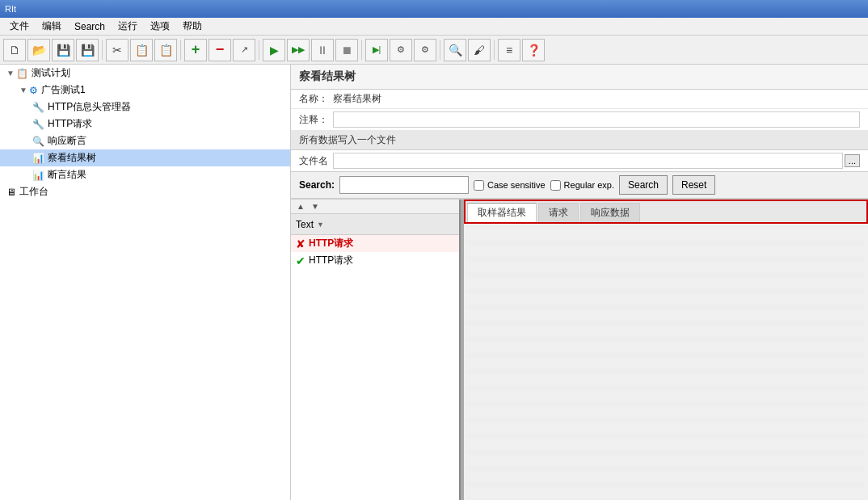 The width and height of the screenshot is (868, 500). I want to click on result-tree-icon: 📊, so click(39, 158).